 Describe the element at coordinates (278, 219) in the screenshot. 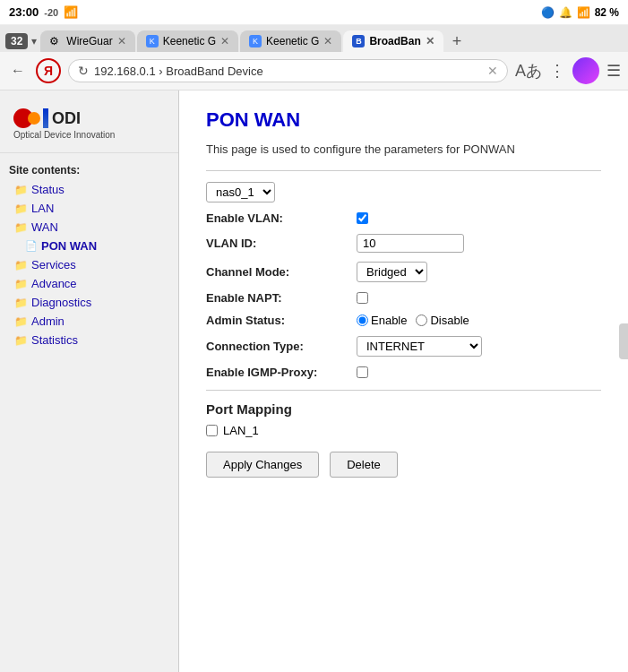

I see `enable-vlan-label: Enable VLAN:` at that location.